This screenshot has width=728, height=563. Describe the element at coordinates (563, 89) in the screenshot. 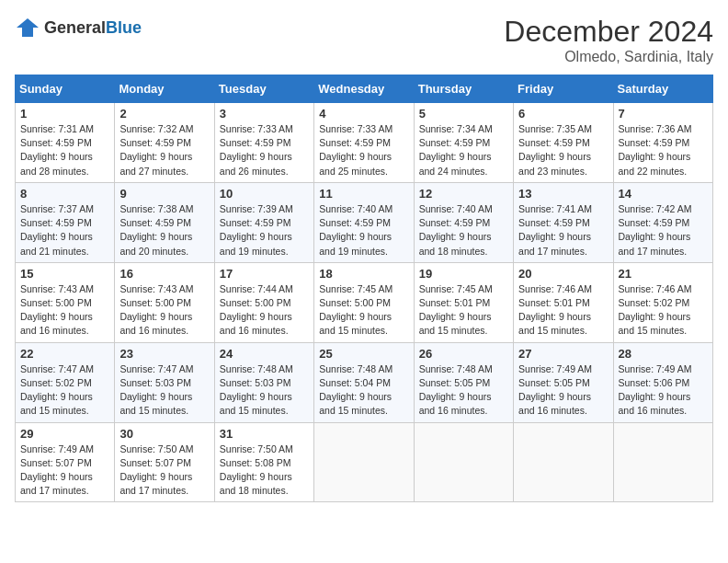

I see `weekday-header-friday: Friday` at that location.